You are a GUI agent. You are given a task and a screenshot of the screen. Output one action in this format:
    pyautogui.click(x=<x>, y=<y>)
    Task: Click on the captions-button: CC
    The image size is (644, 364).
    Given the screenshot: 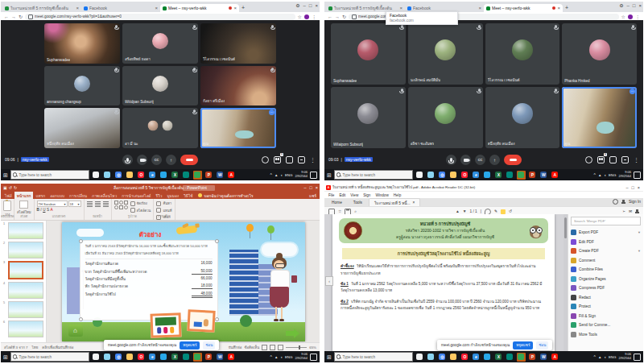 What is the action you would take?
    pyautogui.click(x=480, y=159)
    